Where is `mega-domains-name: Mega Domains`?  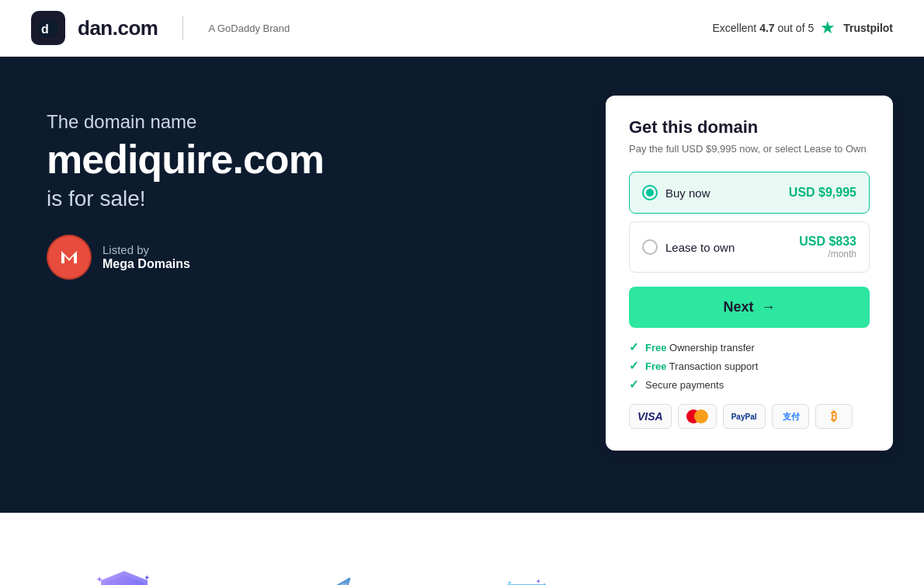 mega-domains-name: Mega Domains is located at coordinates (146, 264).